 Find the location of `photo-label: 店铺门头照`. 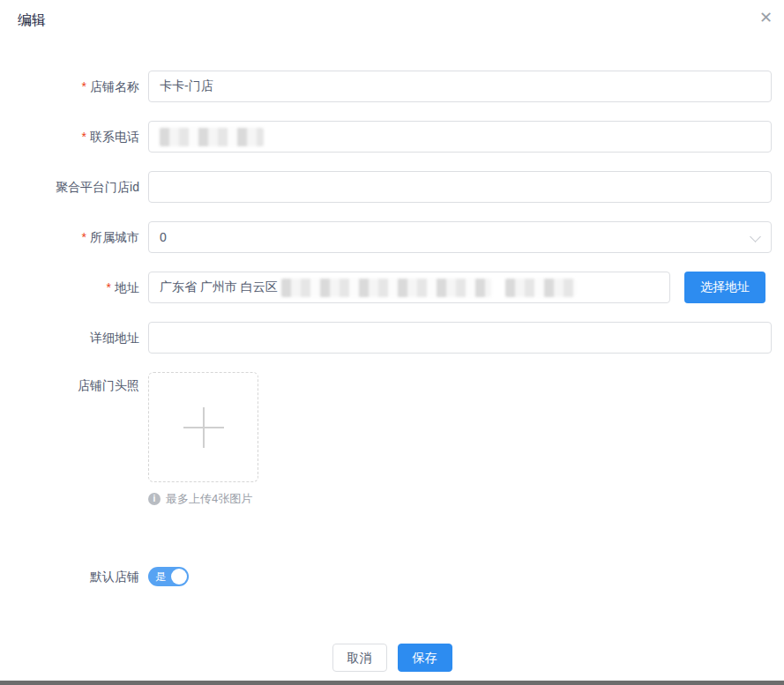

photo-label: 店铺门头照 is located at coordinates (74, 439).